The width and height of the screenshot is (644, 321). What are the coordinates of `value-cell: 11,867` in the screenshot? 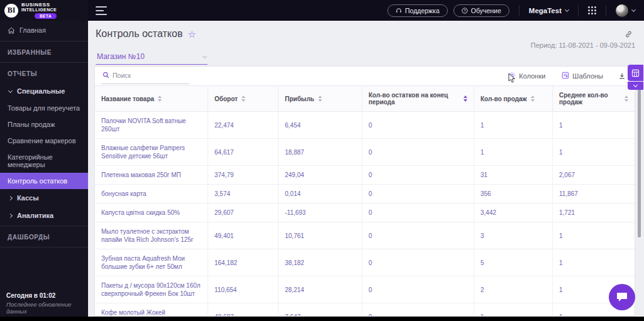 It's located at (594, 193).